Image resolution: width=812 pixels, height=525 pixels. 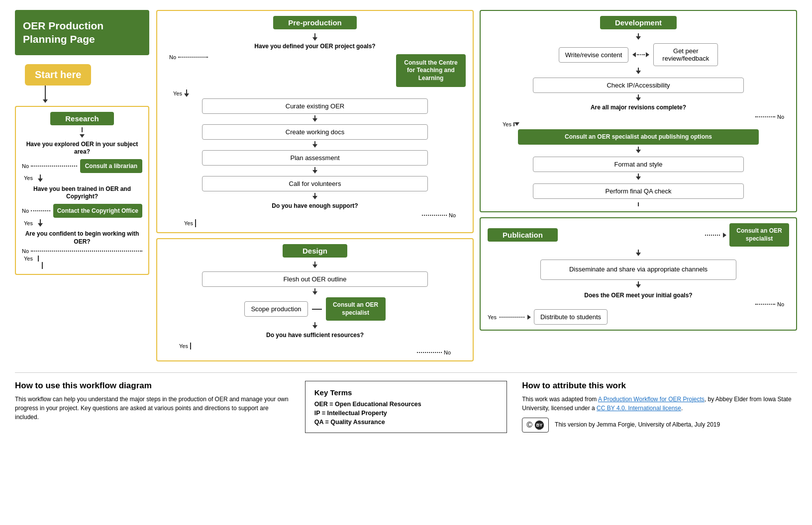 What do you see at coordinates (152, 401) in the screenshot?
I see `how-to-use: How to use this workflow diagram This wo…` at bounding box center [152, 401].